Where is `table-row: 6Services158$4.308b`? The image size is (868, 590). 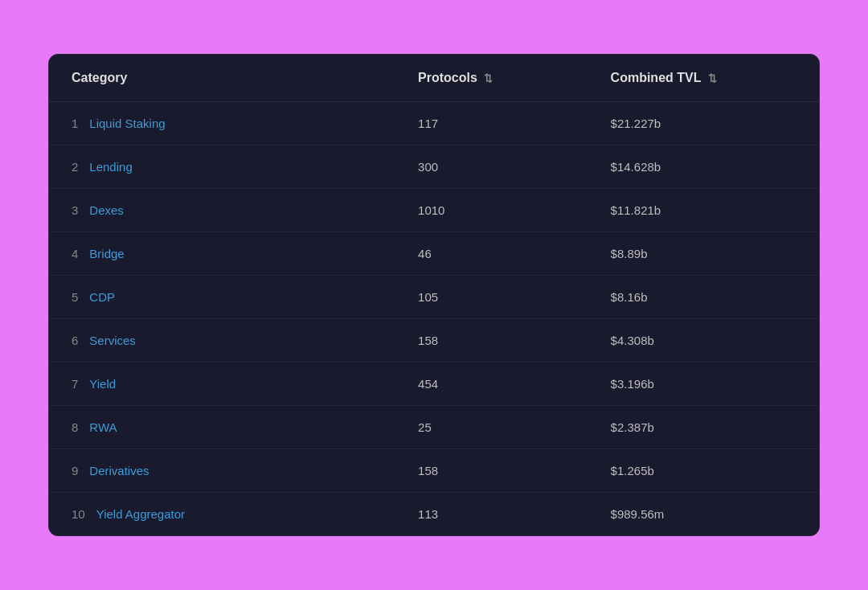 table-row: 6Services158$4.308b is located at coordinates (434, 341).